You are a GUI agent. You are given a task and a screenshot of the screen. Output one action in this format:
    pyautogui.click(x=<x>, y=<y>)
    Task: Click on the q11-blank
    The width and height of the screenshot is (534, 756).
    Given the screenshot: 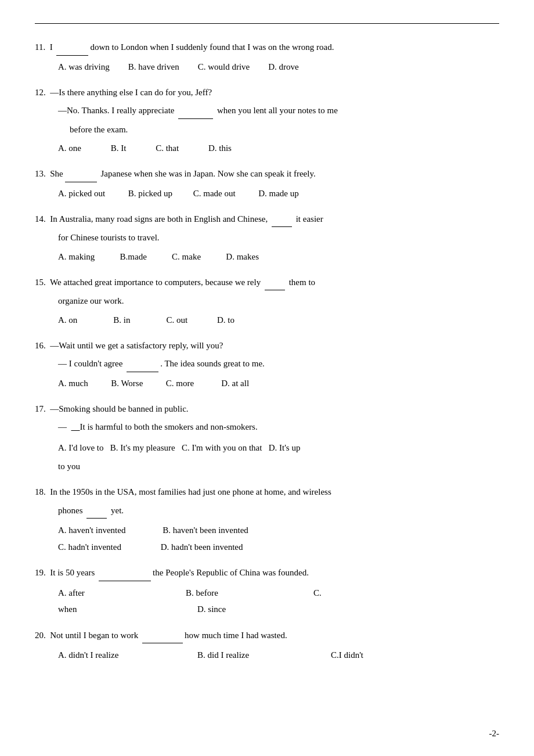 What is the action you would take?
    pyautogui.click(x=72, y=48)
    